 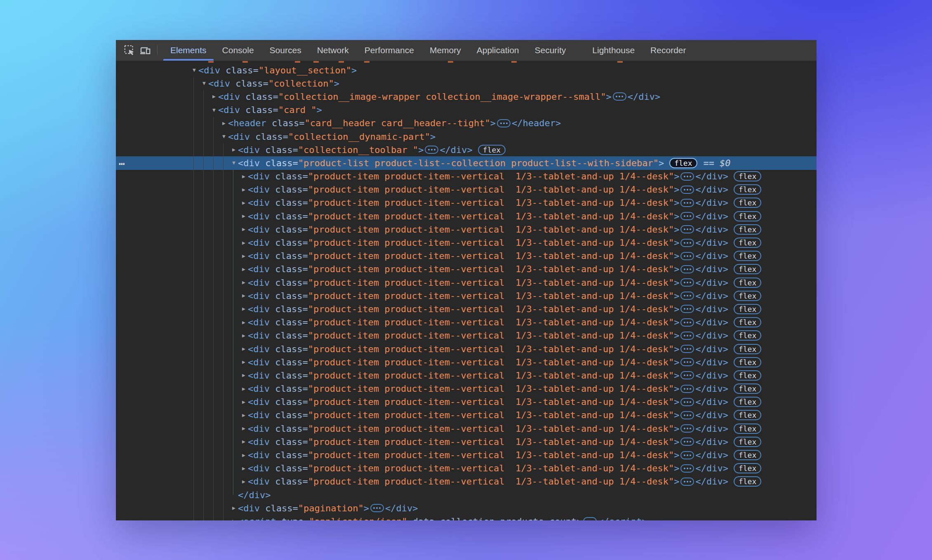 I want to click on tab-sources: Sources, so click(x=285, y=50).